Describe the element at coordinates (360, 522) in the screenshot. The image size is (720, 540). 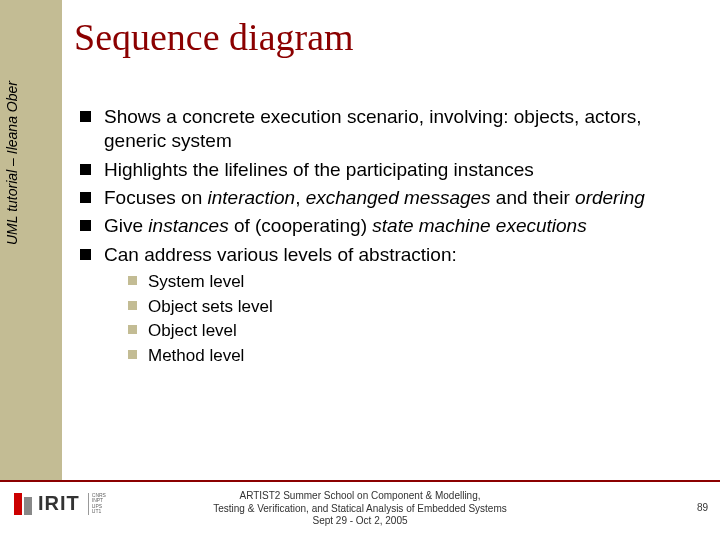
I see `footer-line: Sept 29 - Oct 2, 2005` at that location.